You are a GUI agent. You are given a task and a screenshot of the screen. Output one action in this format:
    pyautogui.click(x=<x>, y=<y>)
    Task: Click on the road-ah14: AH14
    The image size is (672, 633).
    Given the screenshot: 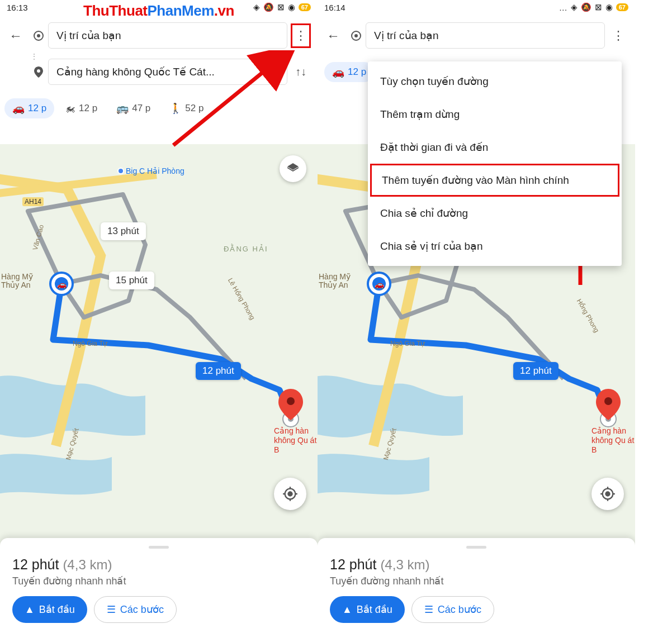 What is the action you would take?
    pyautogui.click(x=33, y=202)
    